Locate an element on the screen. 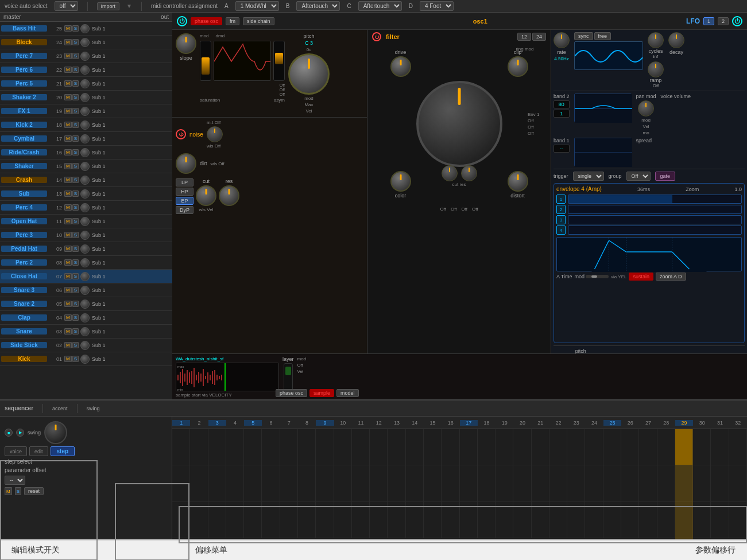 This screenshot has width=747, height=560. step-num-17: 17 is located at coordinates (469, 423).